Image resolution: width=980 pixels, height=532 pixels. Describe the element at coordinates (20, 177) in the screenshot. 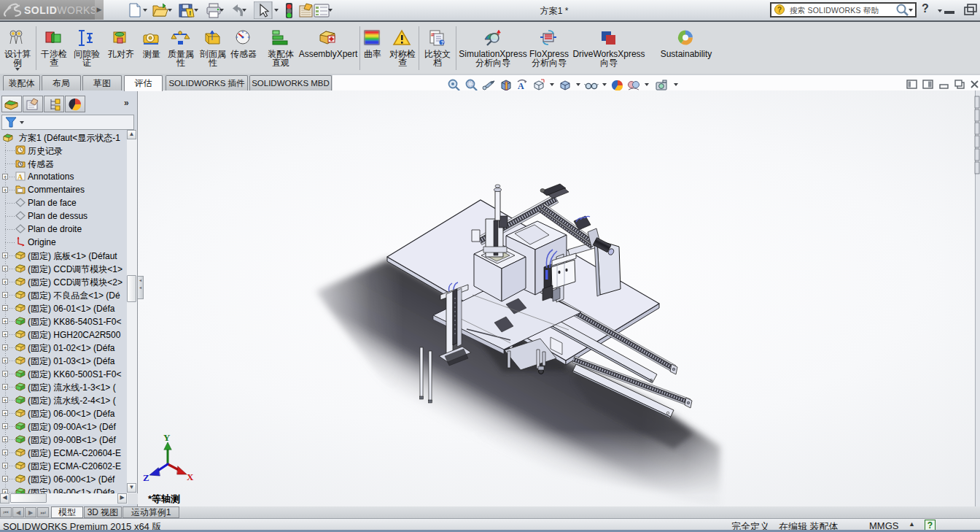

I see `svg-text: A` at that location.